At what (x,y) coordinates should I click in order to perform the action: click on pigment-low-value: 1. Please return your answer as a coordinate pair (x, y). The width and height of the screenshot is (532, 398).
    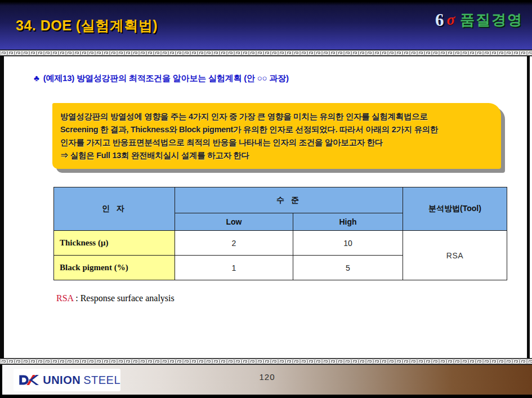
    Looking at the image, I should click on (234, 268).